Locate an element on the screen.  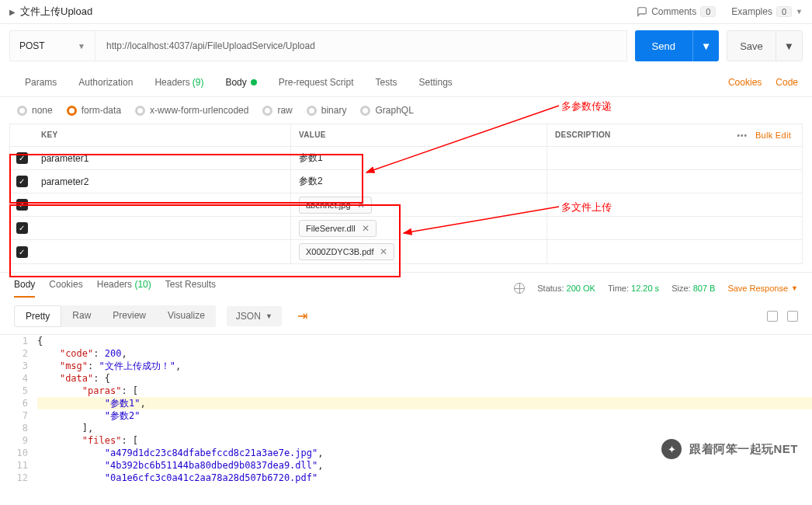
resp-tab-headers: Headers (10) is located at coordinates (124, 288).